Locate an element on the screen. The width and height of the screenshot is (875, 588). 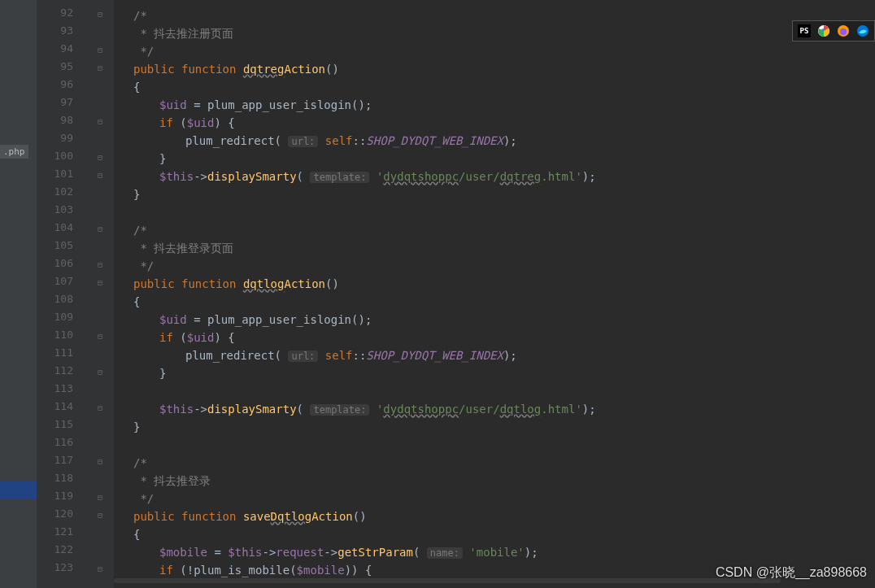
code-token: */ is located at coordinates (143, 266).